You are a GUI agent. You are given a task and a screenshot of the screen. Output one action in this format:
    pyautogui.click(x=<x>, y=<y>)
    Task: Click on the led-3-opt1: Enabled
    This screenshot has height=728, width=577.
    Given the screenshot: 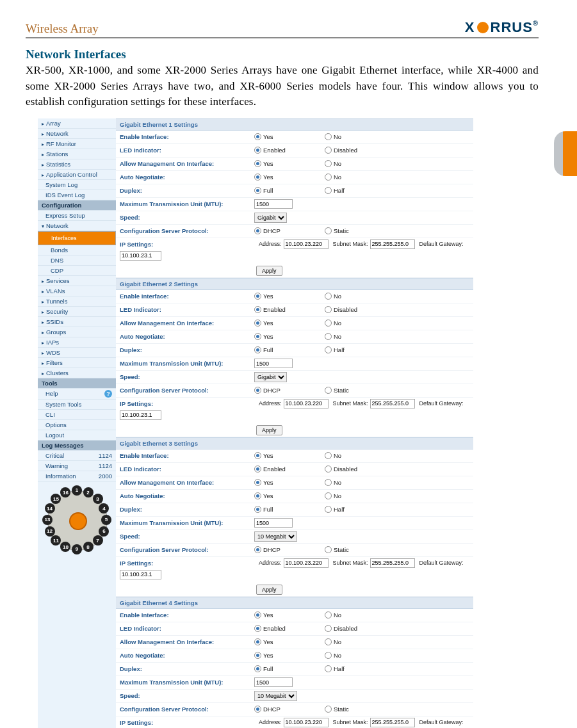 What is the action you would take?
    pyautogui.click(x=283, y=629)
    